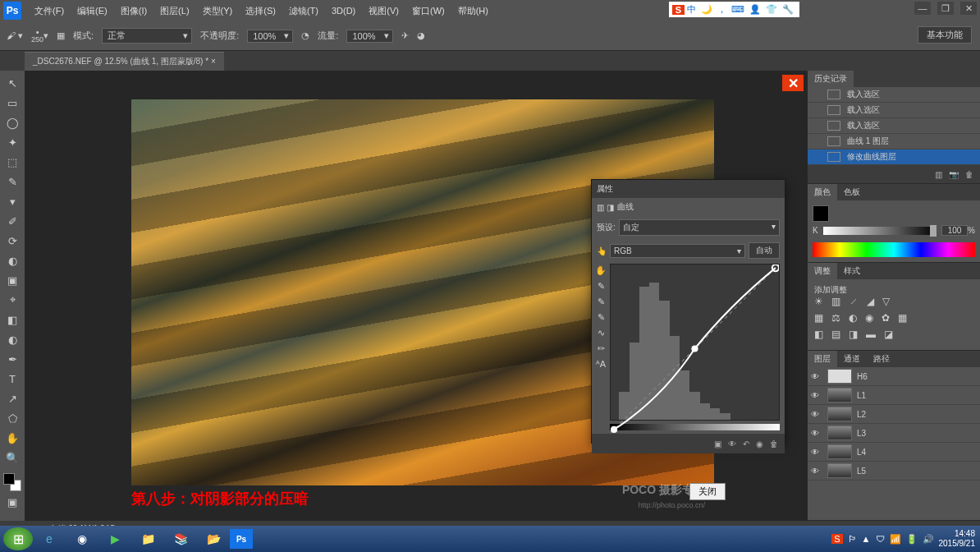 Image resolution: width=980 pixels, height=552 pixels. I want to click on view-previous-icon: 👁, so click(732, 444).